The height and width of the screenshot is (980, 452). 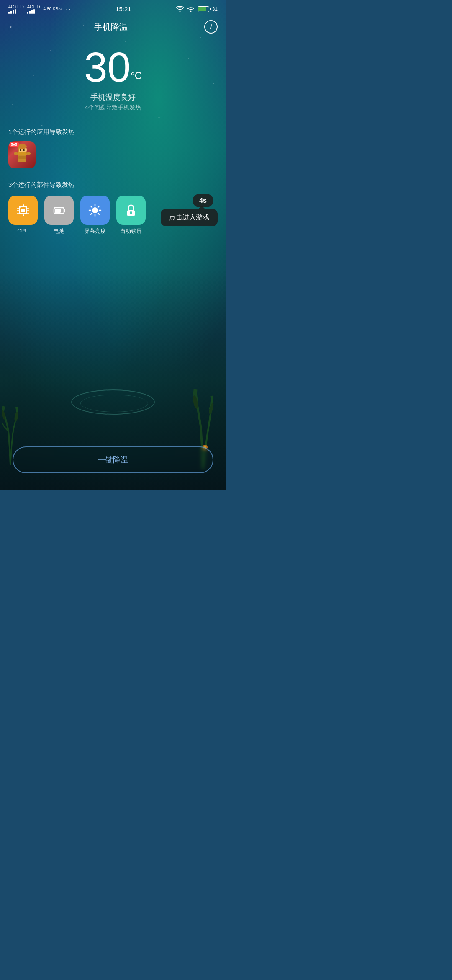 I want to click on temperature-value-container: 30°C, so click(x=113, y=67).